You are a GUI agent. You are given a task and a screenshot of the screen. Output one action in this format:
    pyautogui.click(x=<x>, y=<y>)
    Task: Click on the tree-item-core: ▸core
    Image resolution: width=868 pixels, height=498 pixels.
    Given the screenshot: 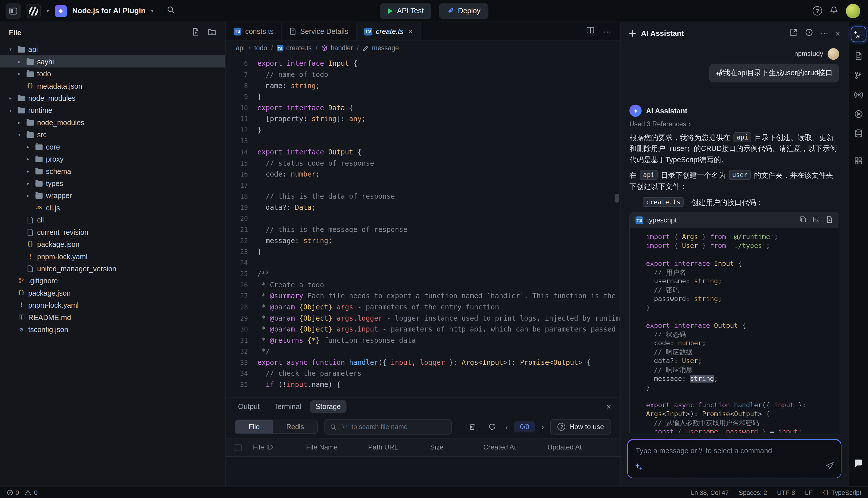 What is the action you would take?
    pyautogui.click(x=113, y=146)
    